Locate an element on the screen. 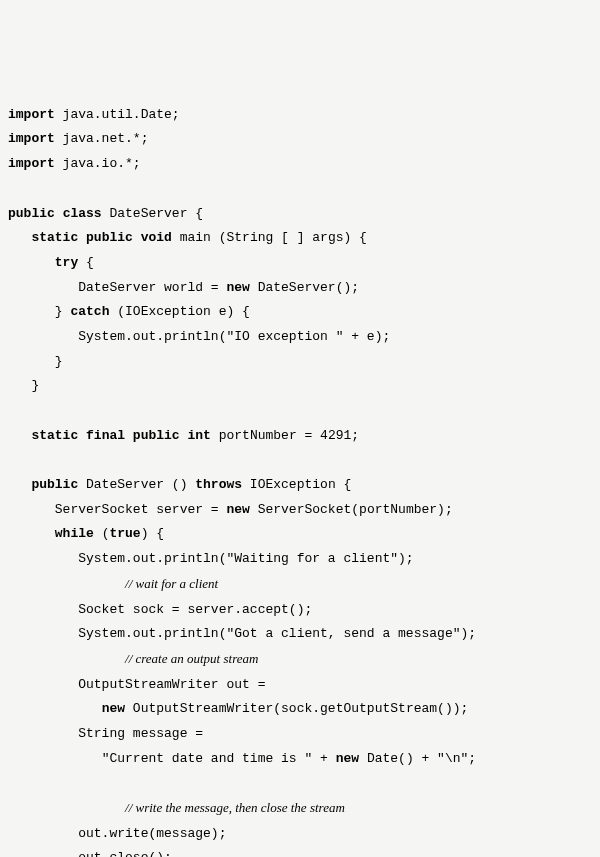 The image size is (600, 857). code-text: main (String [ ] args) { is located at coordinates (270, 238).